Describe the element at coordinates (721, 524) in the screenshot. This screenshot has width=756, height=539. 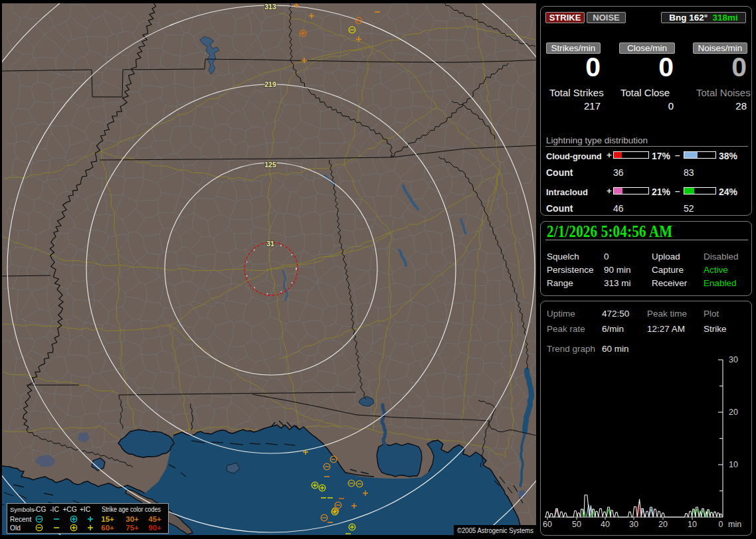
I see `svg-text: 0` at that location.